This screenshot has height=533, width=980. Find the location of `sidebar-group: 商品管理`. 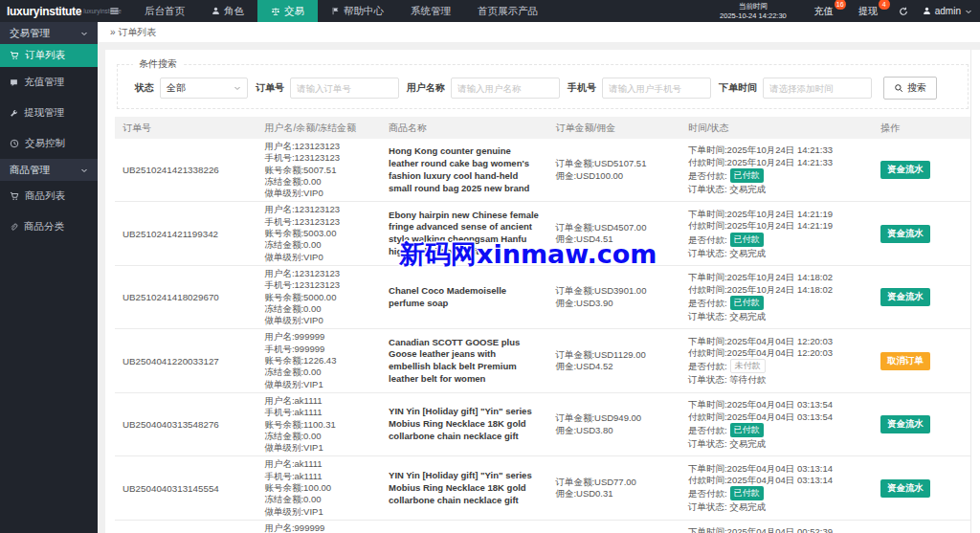

sidebar-group: 商品管理 is located at coordinates (49, 170).